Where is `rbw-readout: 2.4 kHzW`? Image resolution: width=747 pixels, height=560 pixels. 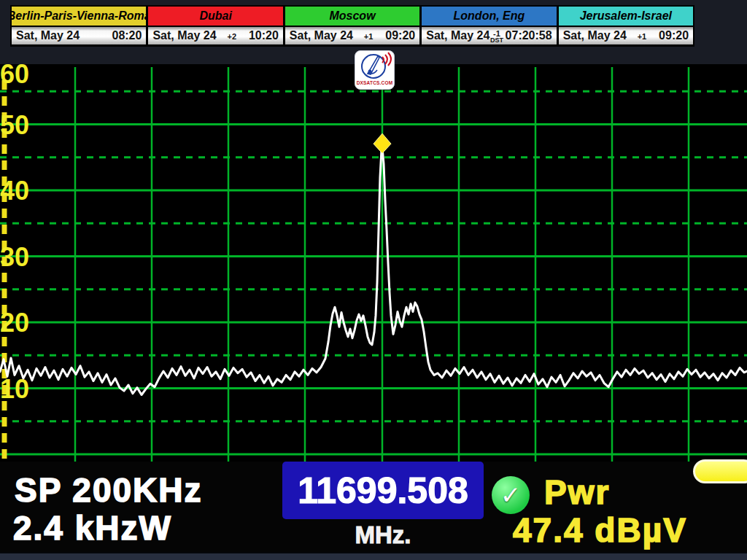
rbw-readout: 2.4 kHzW is located at coordinates (93, 528).